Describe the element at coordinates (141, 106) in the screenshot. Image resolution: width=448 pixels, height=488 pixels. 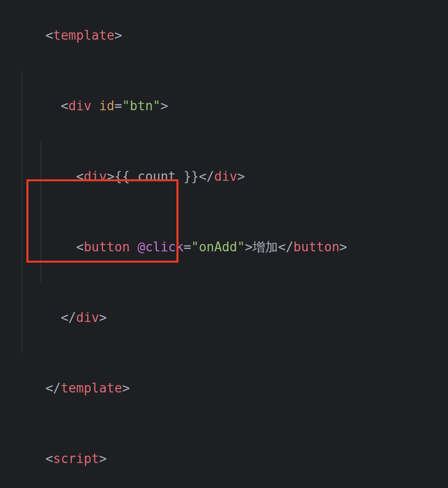
I see `attr-value-btn: "btn"` at that location.